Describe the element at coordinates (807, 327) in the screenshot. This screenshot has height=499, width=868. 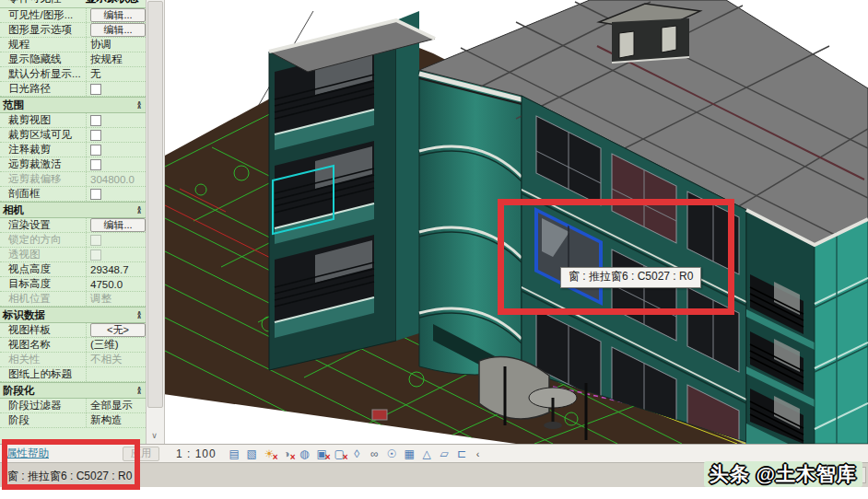
I see `right-wing` at that location.